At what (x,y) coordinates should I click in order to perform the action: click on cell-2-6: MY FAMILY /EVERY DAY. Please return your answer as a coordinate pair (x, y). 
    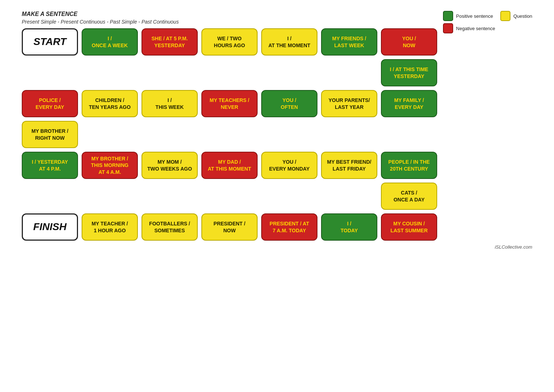
    Looking at the image, I should click on (409, 104).